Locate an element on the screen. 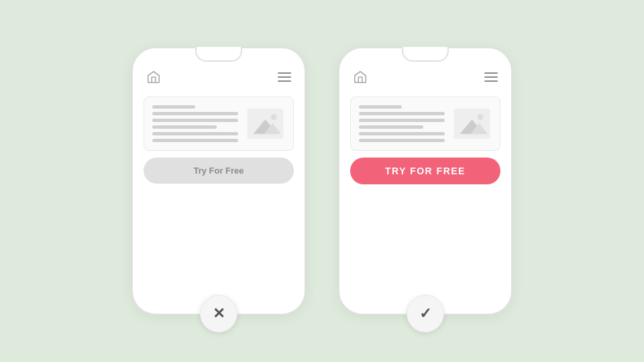 Image resolution: width=644 pixels, height=362 pixels. badge-check-icon: ✓ is located at coordinates (425, 314).